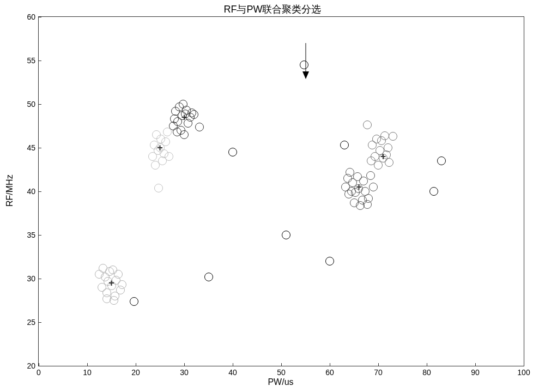  I want to click on annotation-arrow, so click(305, 57).